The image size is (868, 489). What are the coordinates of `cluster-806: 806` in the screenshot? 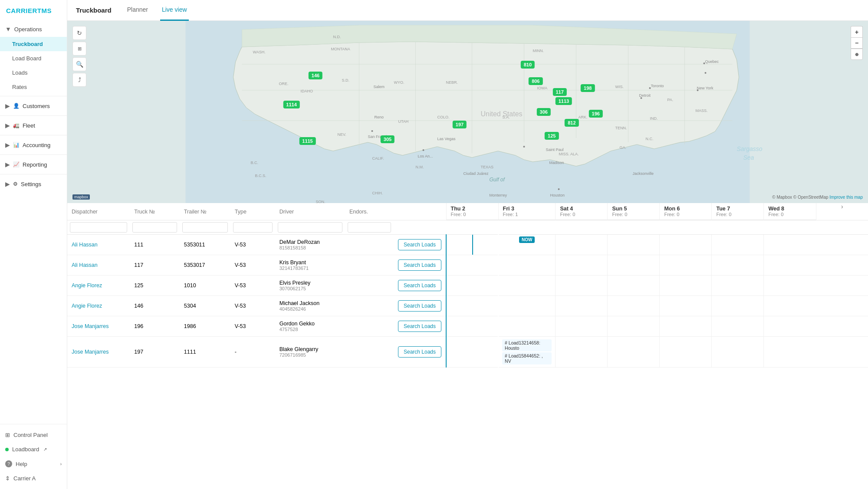 It's located at (536, 81).